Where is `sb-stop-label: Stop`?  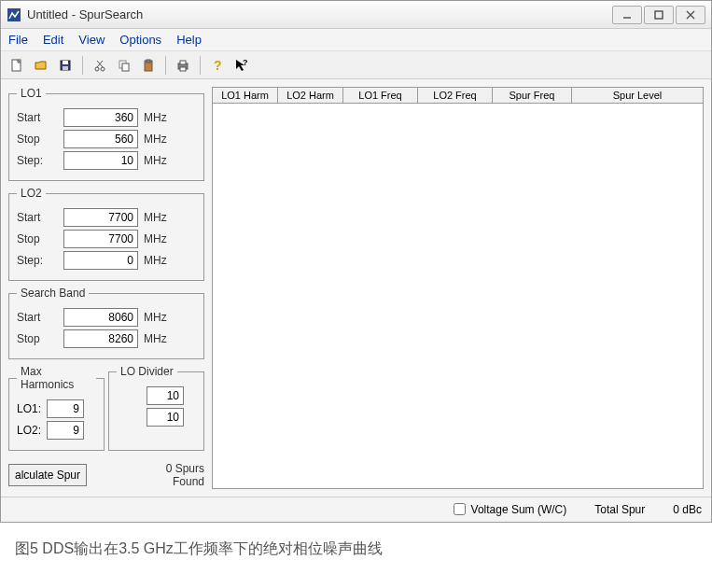 sb-stop-label: Stop is located at coordinates (40, 339).